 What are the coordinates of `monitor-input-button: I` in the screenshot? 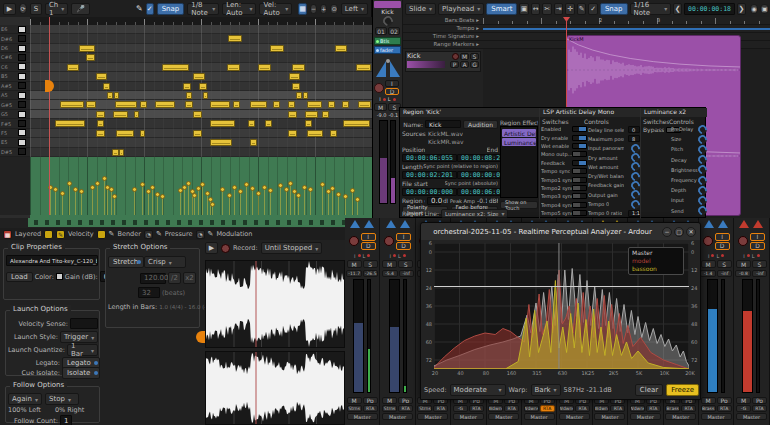 It's located at (404, 237).